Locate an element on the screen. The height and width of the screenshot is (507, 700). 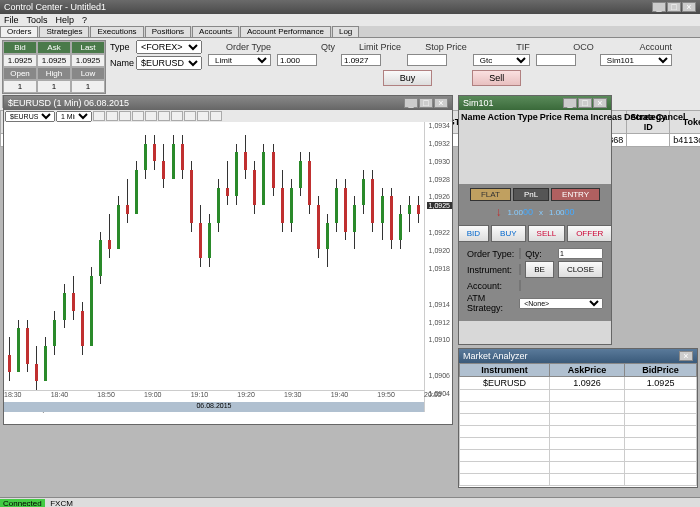
market-analyzer-window: Market Analyzer × InstrumentAskPriceBidP… is located at coordinates (578, 418).